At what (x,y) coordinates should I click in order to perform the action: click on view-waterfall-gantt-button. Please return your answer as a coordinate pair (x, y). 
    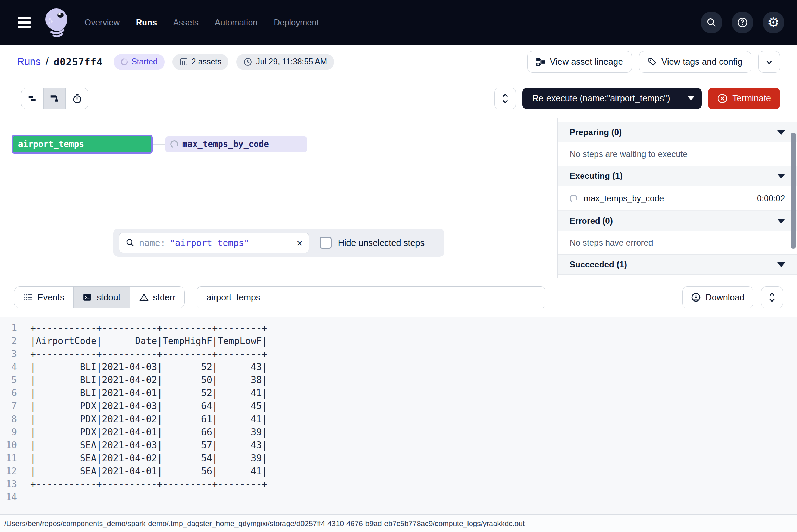
    Looking at the image, I should click on (55, 99).